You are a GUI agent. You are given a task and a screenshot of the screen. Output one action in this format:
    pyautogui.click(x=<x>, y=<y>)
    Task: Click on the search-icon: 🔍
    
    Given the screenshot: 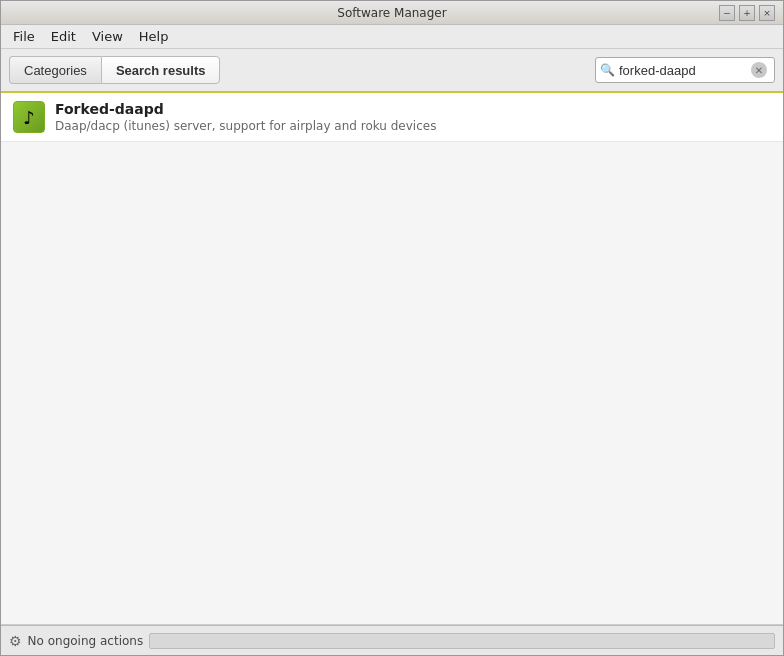 What is the action you would take?
    pyautogui.click(x=608, y=70)
    